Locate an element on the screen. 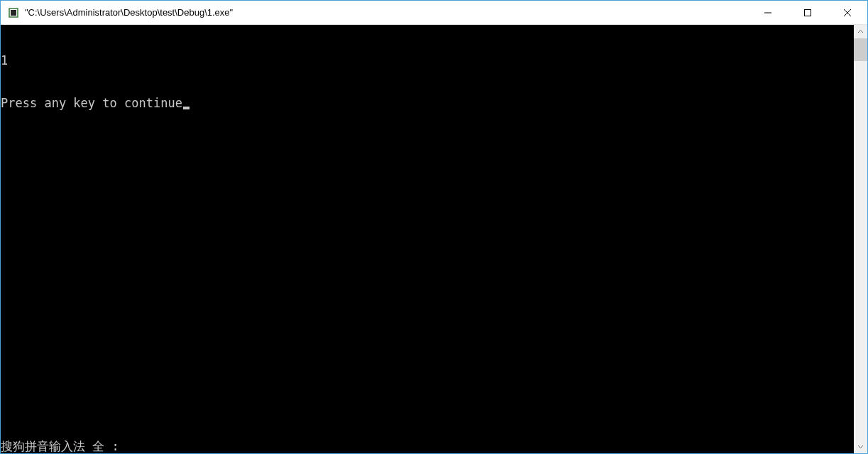  window-controls is located at coordinates (808, 13).